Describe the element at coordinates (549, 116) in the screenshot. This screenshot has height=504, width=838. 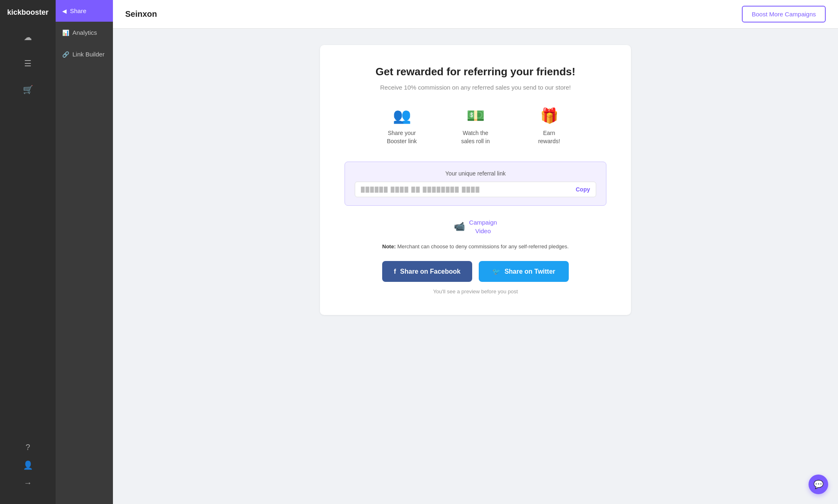
I see `earn-rewards-icon: 🎁` at that location.